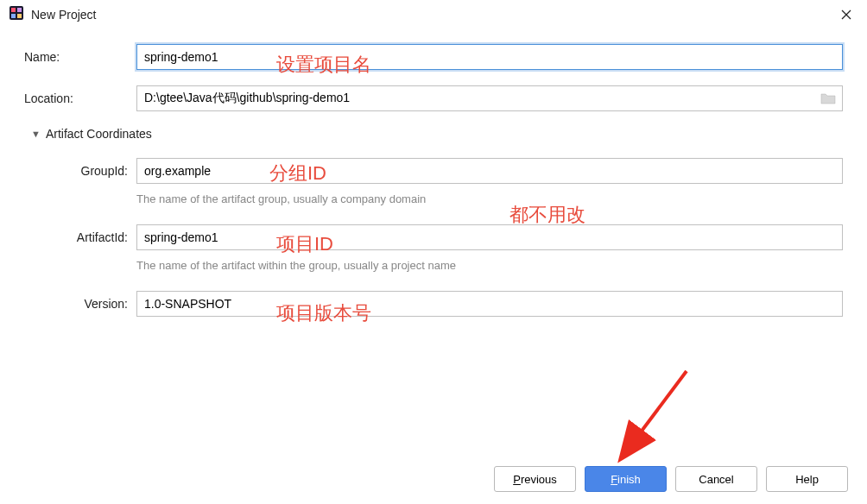  Describe the element at coordinates (454, 304) in the screenshot. I see `version-row: Version:` at that location.